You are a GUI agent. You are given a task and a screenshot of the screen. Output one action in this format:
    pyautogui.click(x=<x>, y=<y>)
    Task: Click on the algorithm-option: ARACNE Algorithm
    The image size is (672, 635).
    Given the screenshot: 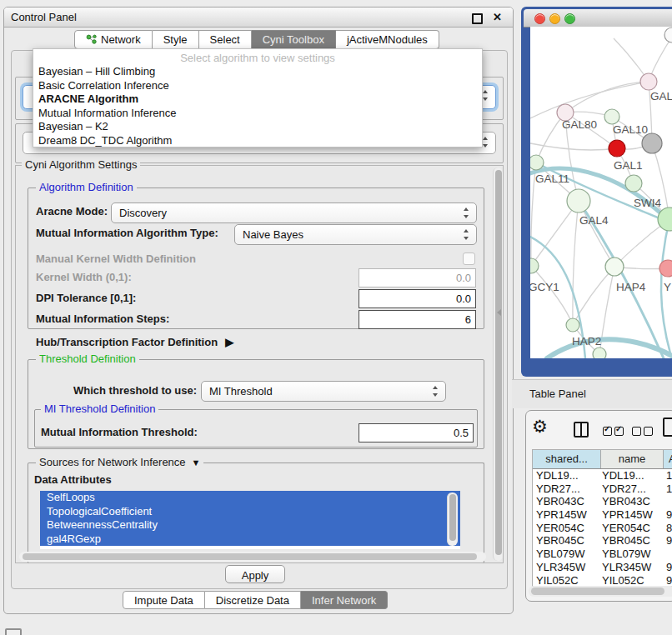 What is the action you would take?
    pyautogui.click(x=258, y=100)
    